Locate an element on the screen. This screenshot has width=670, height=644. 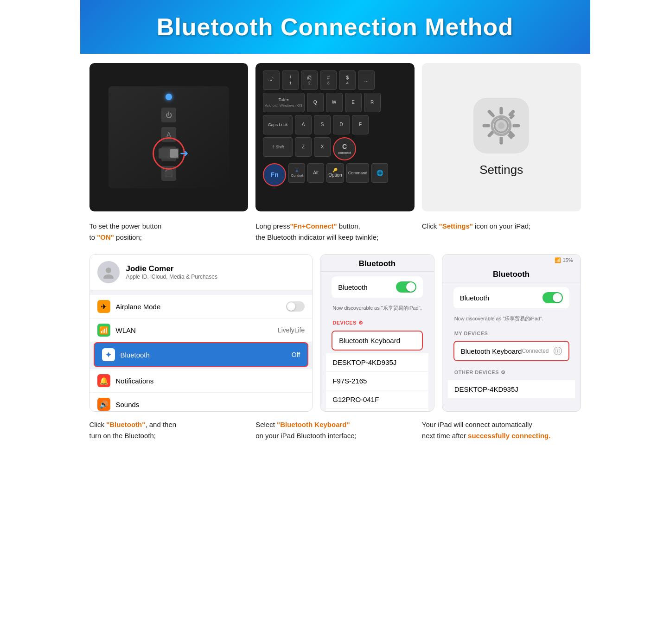
settings-notifications: 🔔 Notifications is located at coordinates (201, 381).